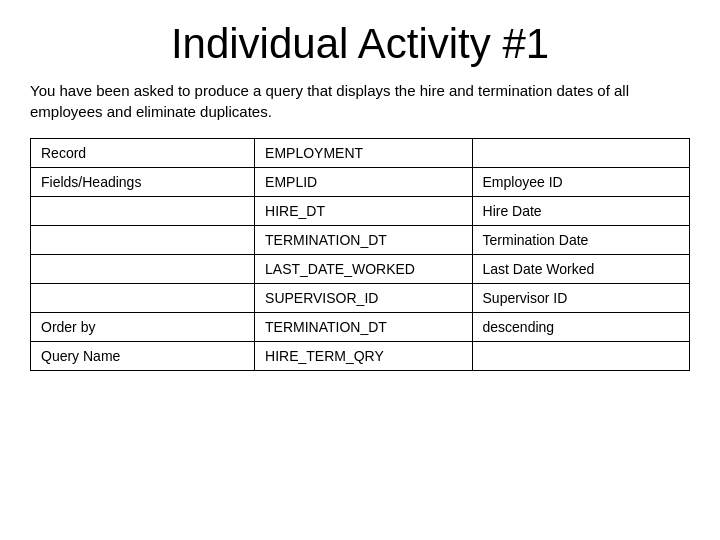  I want to click on cell-r6-c2: descending, so click(580, 328).